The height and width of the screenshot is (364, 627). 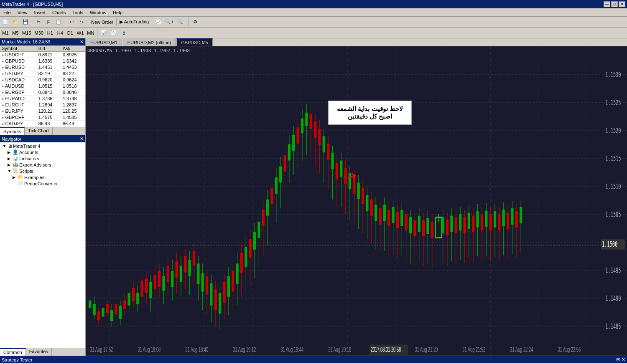 I want to click on bid-cell: 120.21, so click(x=49, y=111).